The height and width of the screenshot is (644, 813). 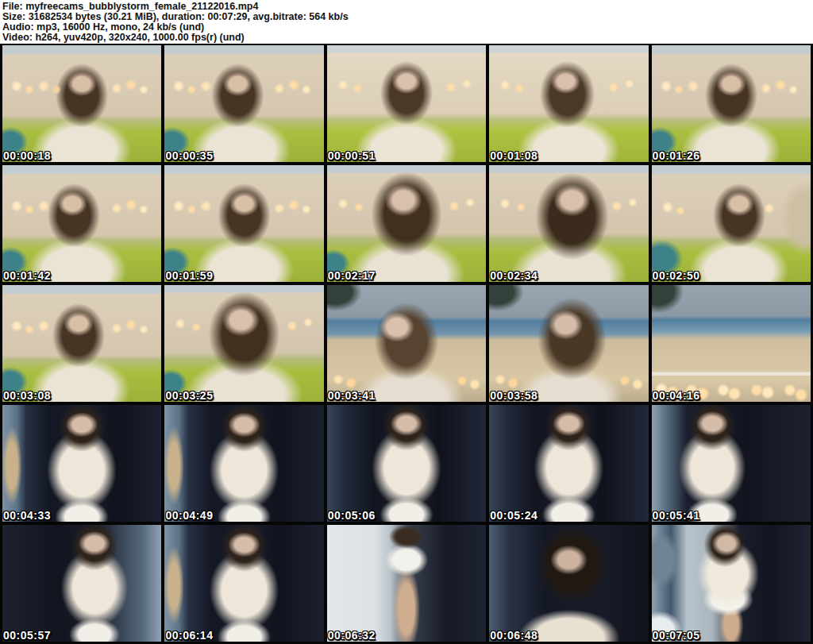 I want to click on thumbnail: 00:03:58, so click(x=568, y=343).